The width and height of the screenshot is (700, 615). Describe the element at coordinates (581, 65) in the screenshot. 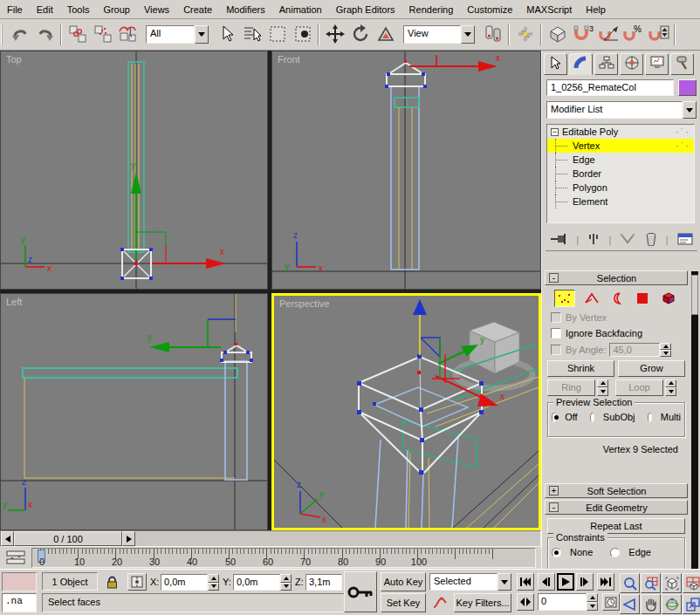

I see `modify-tab` at that location.